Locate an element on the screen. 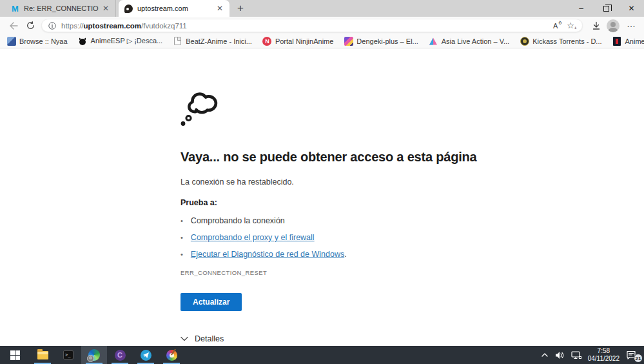  minimize-button: – is located at coordinates (581, 8).